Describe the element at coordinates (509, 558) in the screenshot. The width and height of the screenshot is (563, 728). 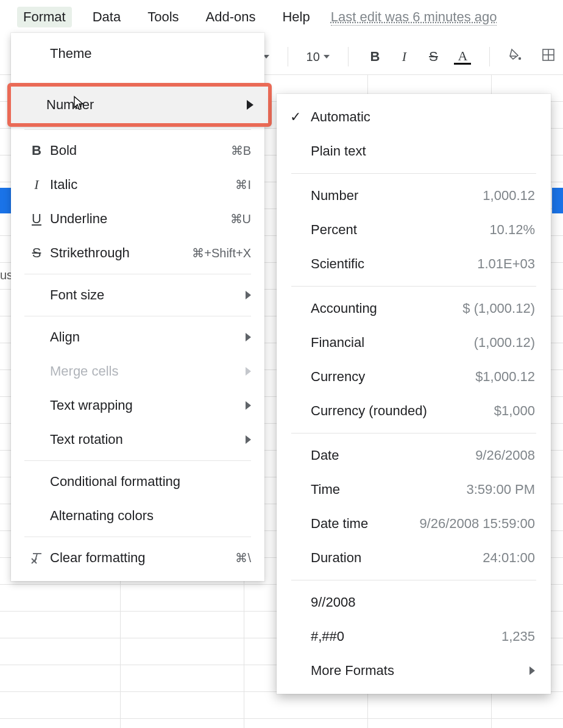
I see `submenu-example: 24:01:00` at that location.